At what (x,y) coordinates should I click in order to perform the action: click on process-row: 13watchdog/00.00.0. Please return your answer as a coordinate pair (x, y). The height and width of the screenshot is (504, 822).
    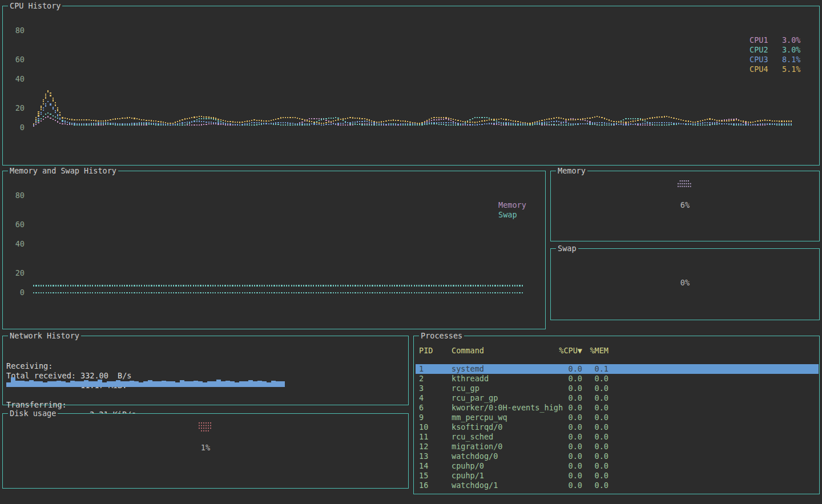
    Looking at the image, I should click on (617, 457).